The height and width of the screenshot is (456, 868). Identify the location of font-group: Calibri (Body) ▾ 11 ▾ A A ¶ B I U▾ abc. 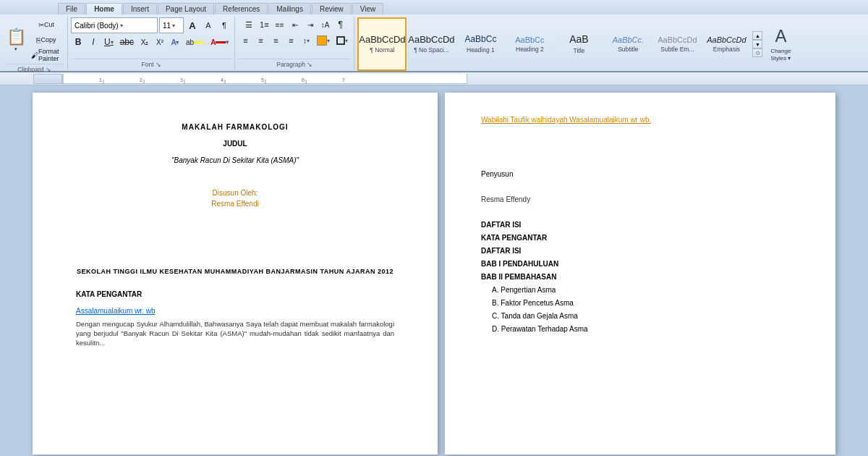
(152, 43).